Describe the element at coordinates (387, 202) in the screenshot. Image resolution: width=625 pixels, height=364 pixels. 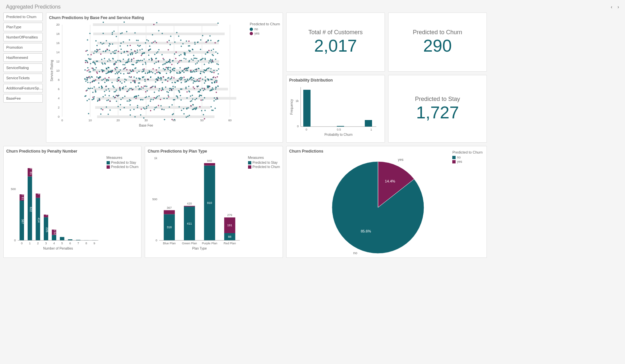
I see `pie-chart-card: Churn Predictions Predicted to Churn no …` at that location.